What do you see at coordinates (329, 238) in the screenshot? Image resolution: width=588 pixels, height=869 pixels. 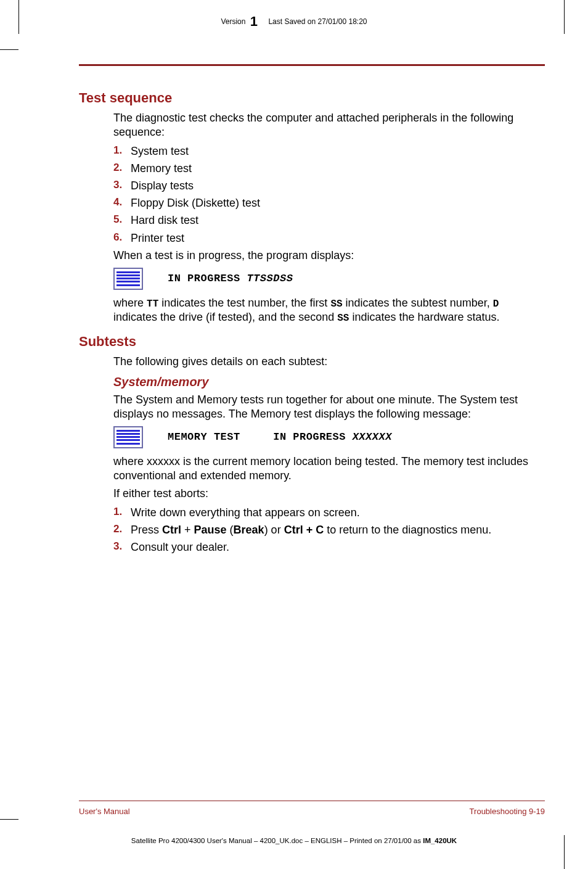 I see `list-item: 6.Printer test` at bounding box center [329, 238].